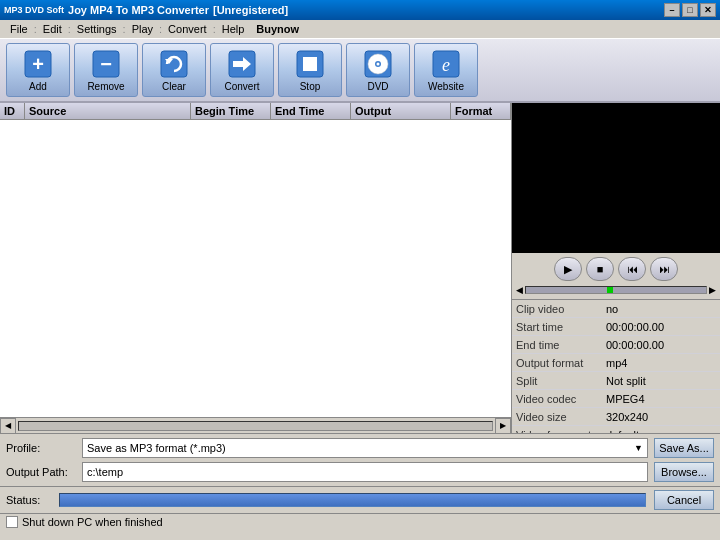 This screenshot has height=540, width=720. I want to click on col-begin-time: Begin Time, so click(231, 111).